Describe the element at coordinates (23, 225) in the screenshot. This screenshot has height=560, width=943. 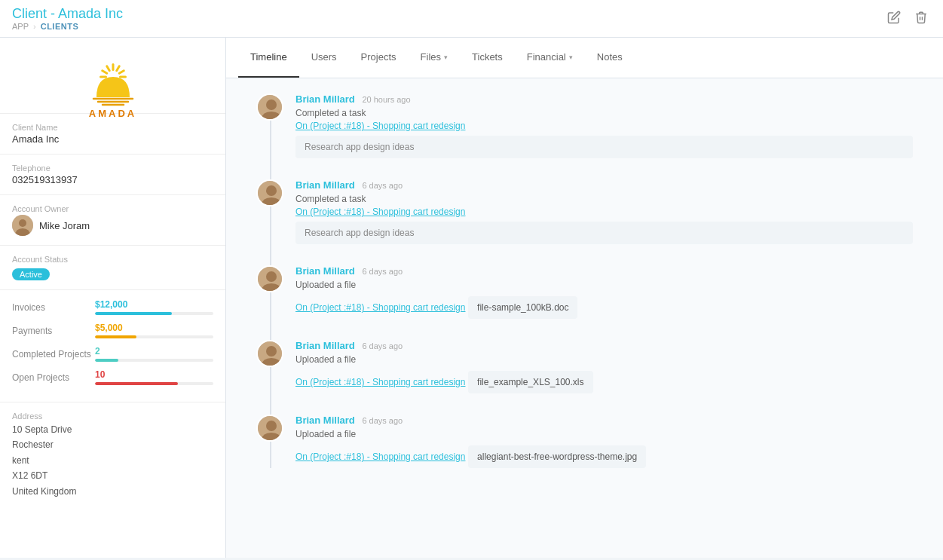
I see `owner-avatar` at that location.